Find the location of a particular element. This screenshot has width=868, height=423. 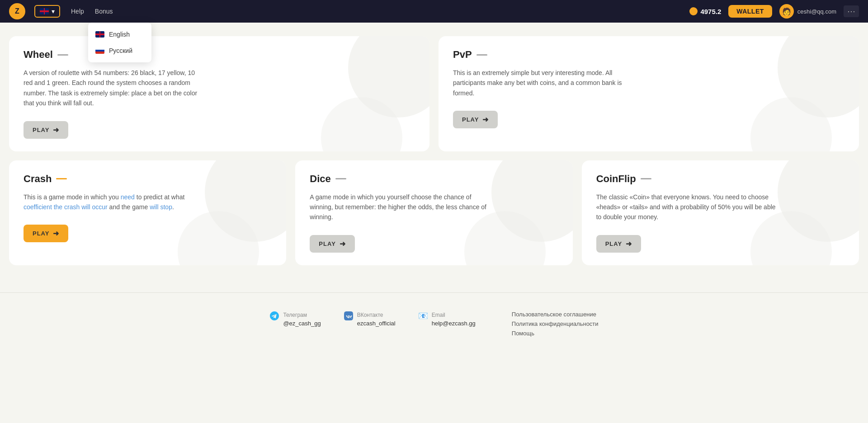

coin-icon is located at coordinates (693, 11).